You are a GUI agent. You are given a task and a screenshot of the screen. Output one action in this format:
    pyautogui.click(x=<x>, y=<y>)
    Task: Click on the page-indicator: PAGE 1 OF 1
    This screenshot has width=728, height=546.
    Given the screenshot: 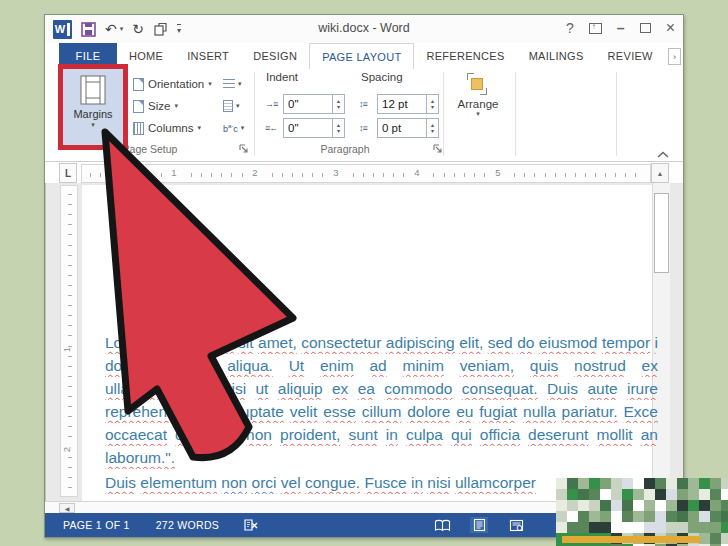 What is the action you would take?
    pyautogui.click(x=96, y=525)
    